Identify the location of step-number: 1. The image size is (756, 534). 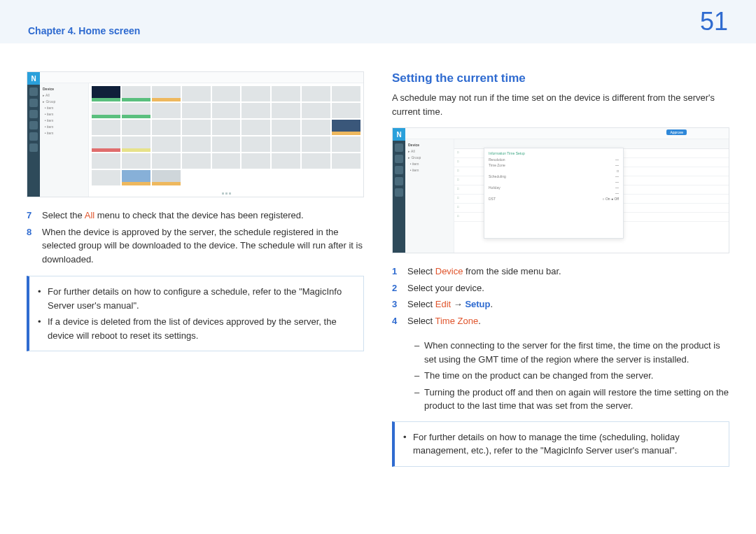
(396, 272).